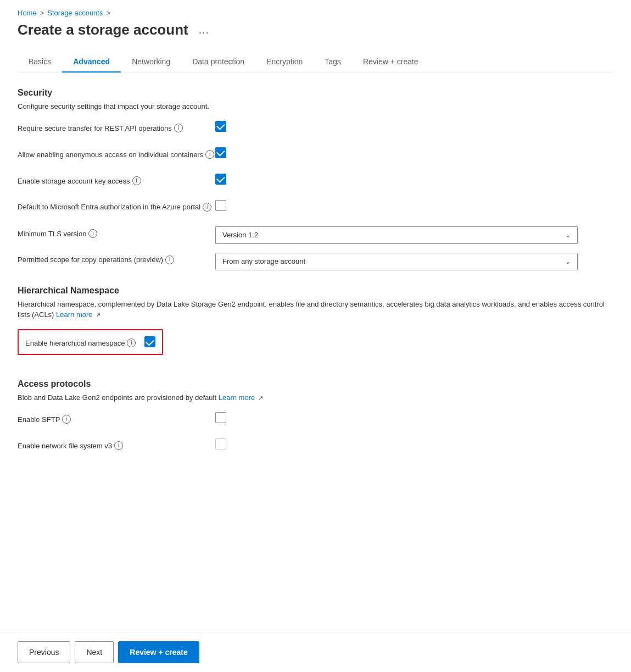 The width and height of the screenshot is (631, 672). Describe the element at coordinates (221, 179) in the screenshot. I see `enable-storage-key-access-checkbox` at that location.